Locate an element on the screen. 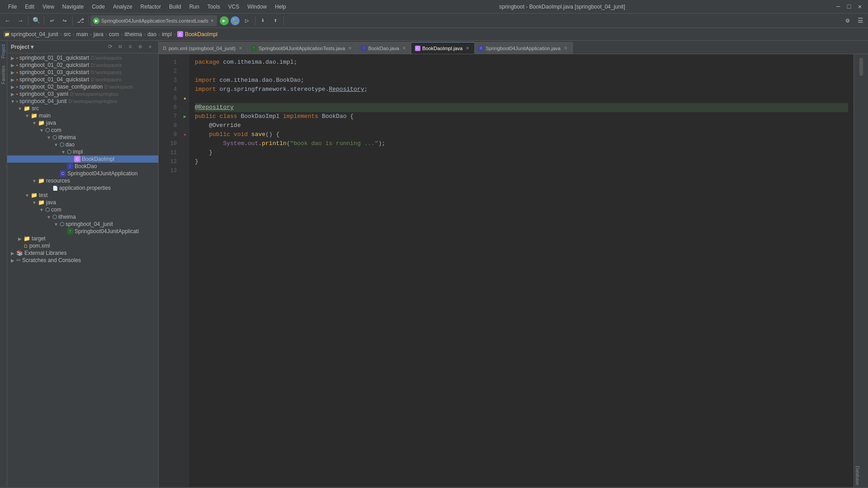 The height and width of the screenshot is (488, 868). tab-close-bookdaoimpl: ✕ is located at coordinates (467, 48).